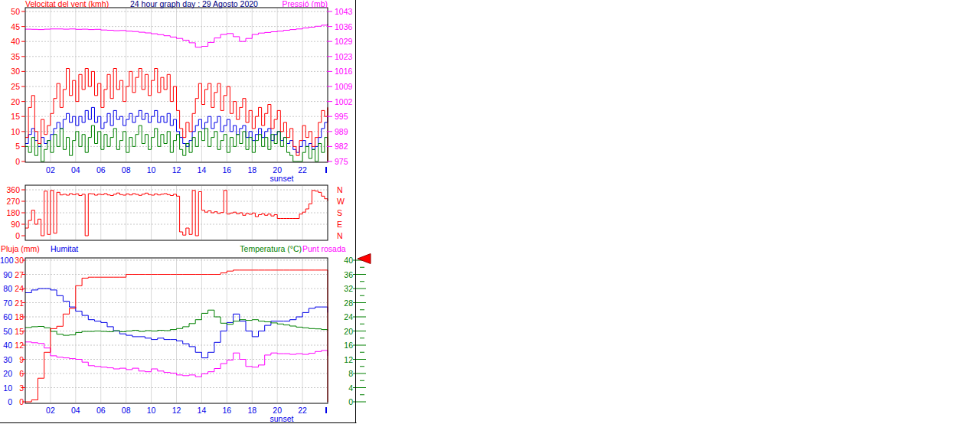 The height and width of the screenshot is (424, 980). Describe the element at coordinates (51, 410) in the screenshot. I see `hour-label-bottom: 02` at that location.